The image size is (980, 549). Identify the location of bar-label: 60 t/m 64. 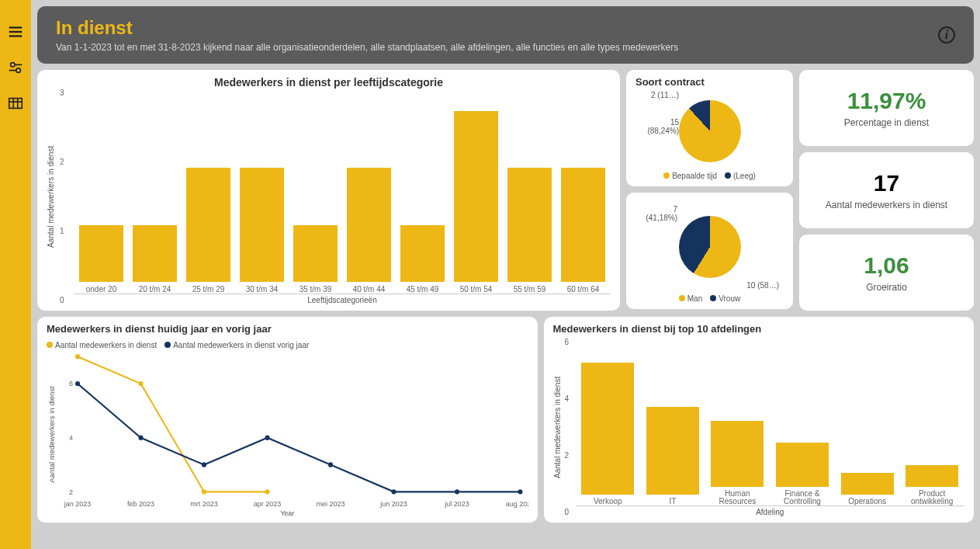
(583, 289).